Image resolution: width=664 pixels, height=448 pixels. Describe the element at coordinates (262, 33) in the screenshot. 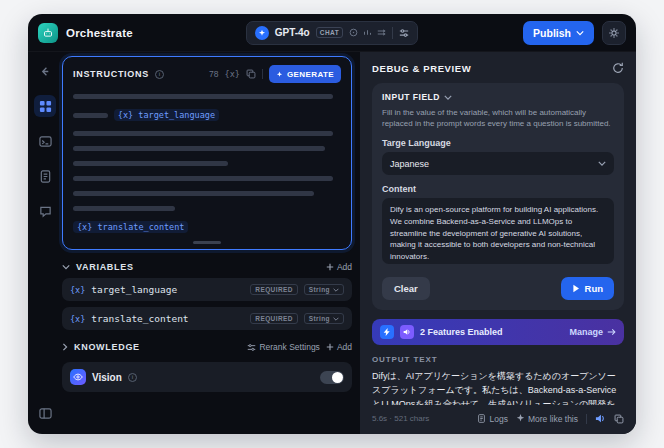

I see `spark-icon` at that location.